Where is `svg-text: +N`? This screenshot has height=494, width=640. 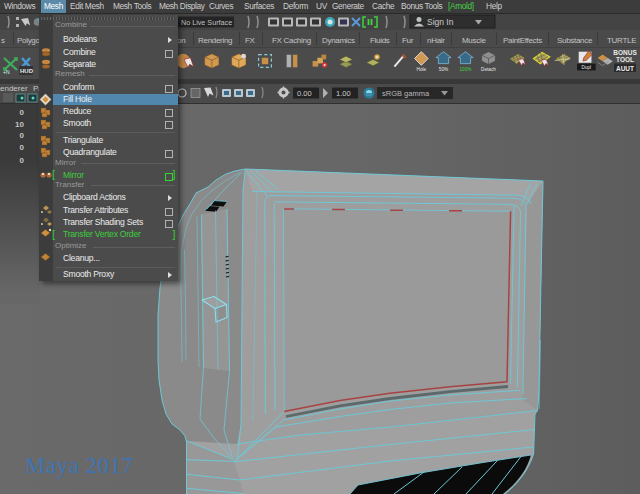
svg-text: +N is located at coordinates (6, 72).